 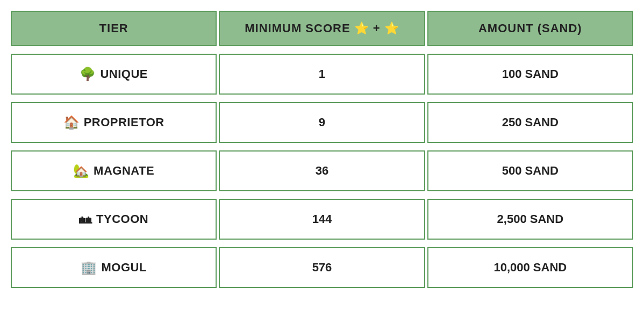 I want to click on tier-name: PROPRIETOR, so click(x=124, y=123).